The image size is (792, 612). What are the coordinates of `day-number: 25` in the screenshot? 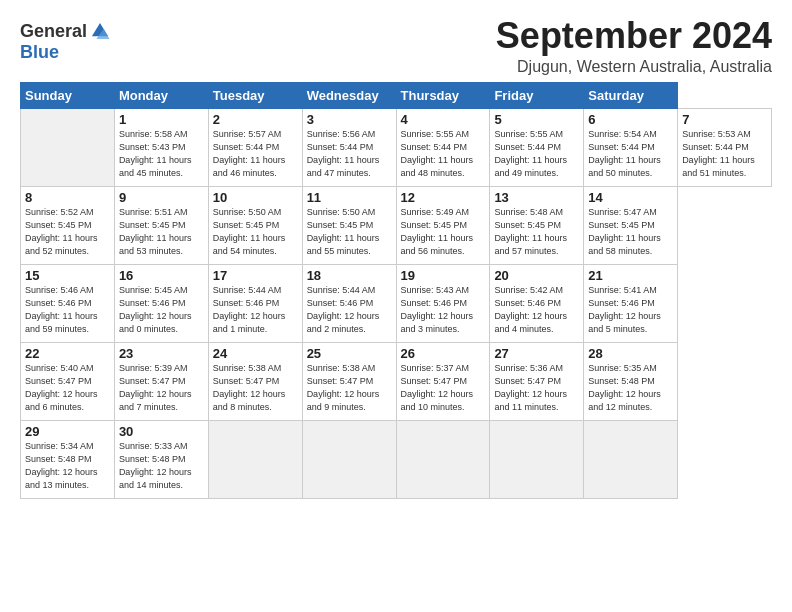 It's located at (350, 354).